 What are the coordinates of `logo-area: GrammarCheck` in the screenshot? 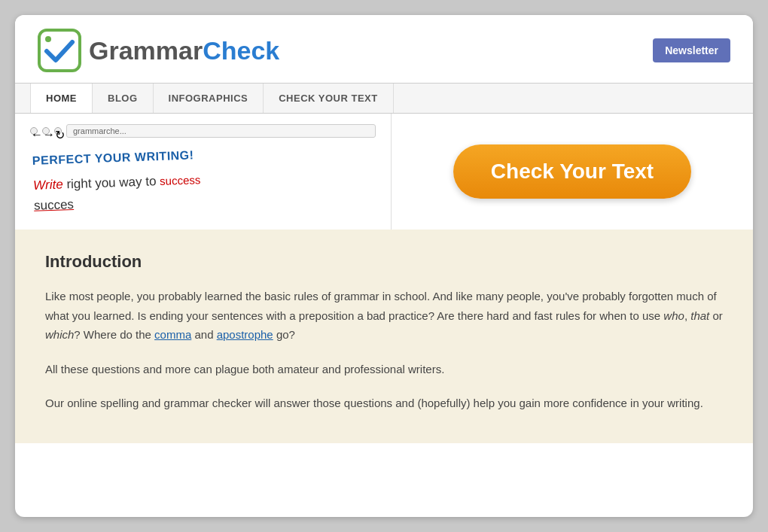 It's located at (158, 50).